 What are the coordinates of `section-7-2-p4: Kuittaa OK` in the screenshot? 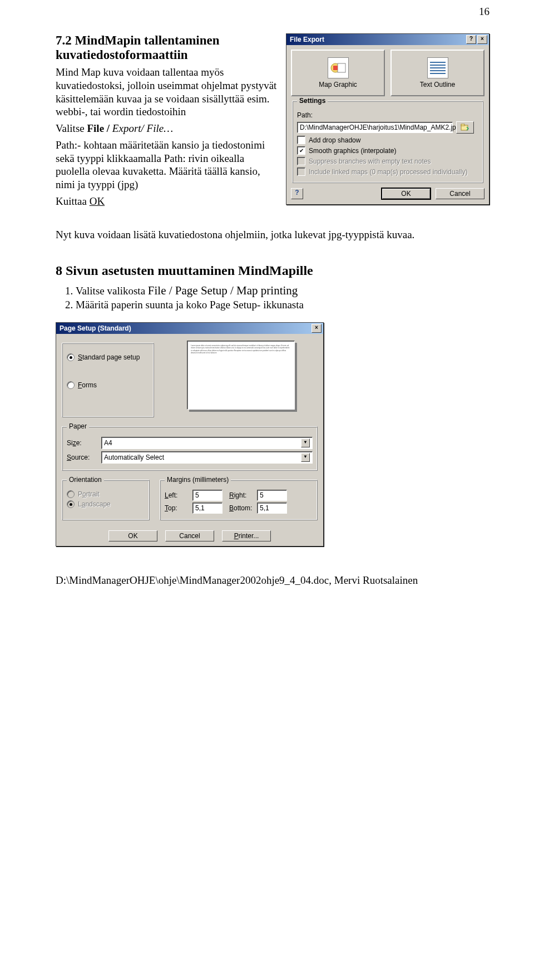 It's located at (167, 201).